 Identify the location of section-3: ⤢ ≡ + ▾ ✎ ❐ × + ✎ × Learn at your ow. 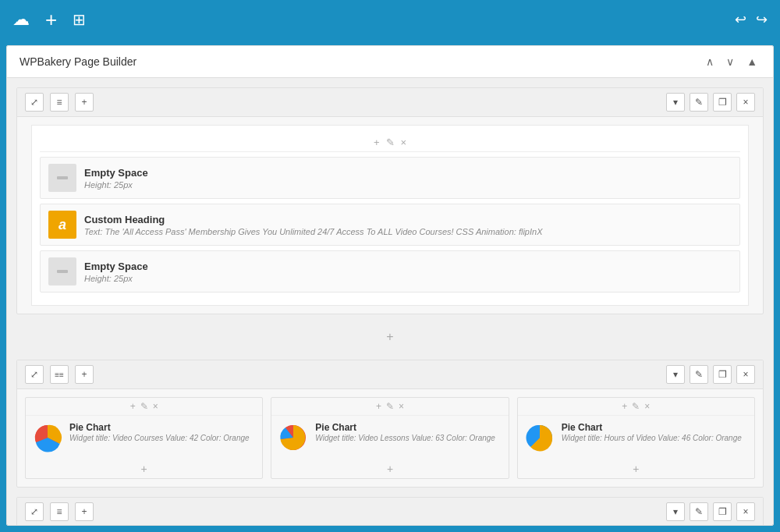
(390, 512).